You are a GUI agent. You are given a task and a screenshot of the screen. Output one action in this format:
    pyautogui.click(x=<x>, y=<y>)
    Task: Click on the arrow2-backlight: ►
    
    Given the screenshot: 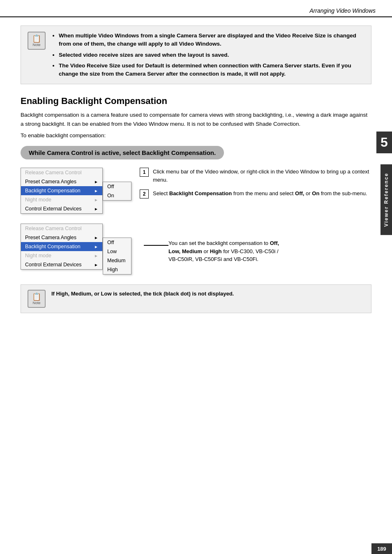 What is the action you would take?
    pyautogui.click(x=96, y=247)
    